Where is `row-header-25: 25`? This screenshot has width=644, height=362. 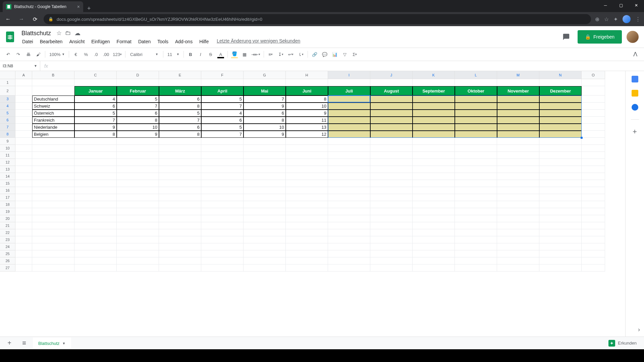 row-header-25: 25 is located at coordinates (8, 254).